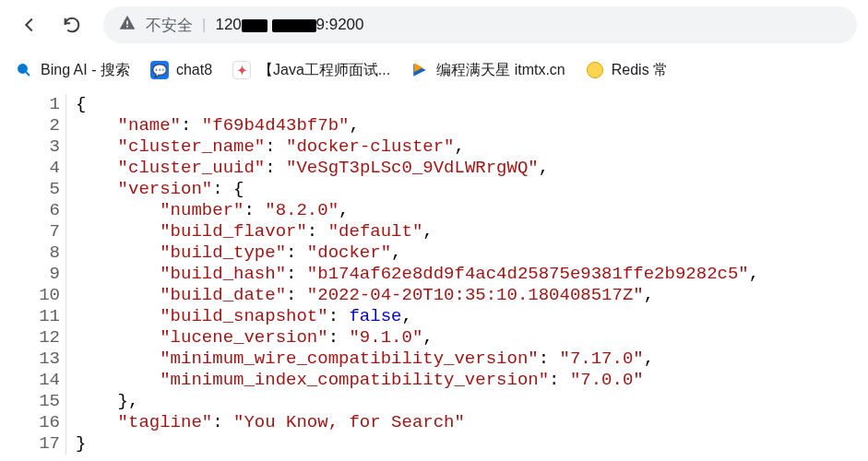  I want to click on bookmark-label: chat8, so click(194, 70).